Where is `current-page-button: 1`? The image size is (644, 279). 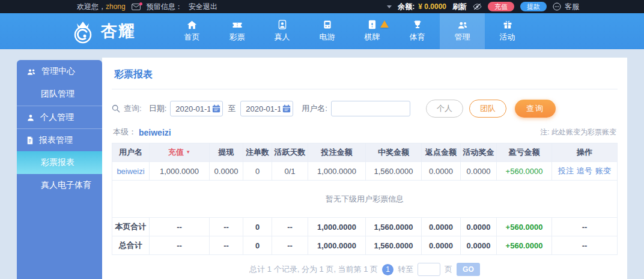
current-page-button: 1 is located at coordinates (388, 270).